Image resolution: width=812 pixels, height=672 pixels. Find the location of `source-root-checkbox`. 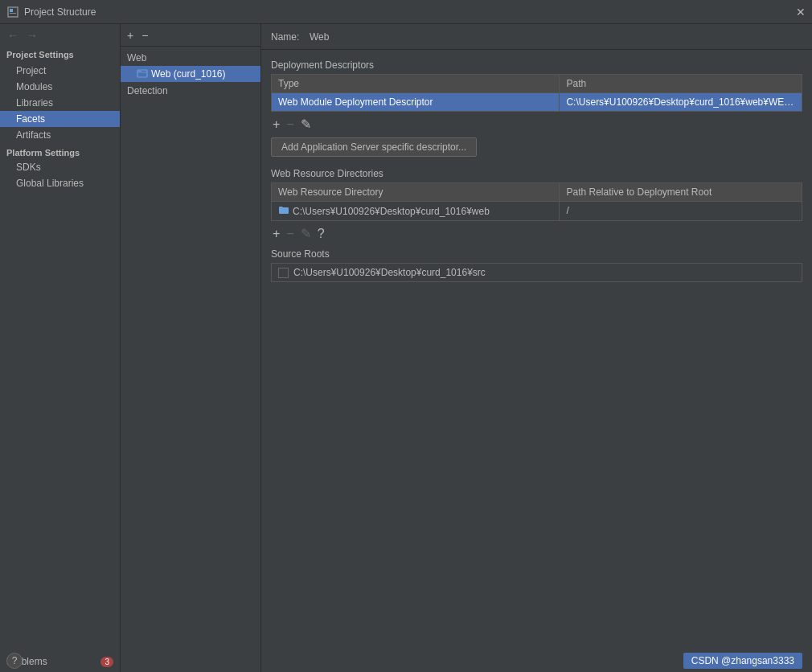

source-root-checkbox is located at coordinates (283, 273).